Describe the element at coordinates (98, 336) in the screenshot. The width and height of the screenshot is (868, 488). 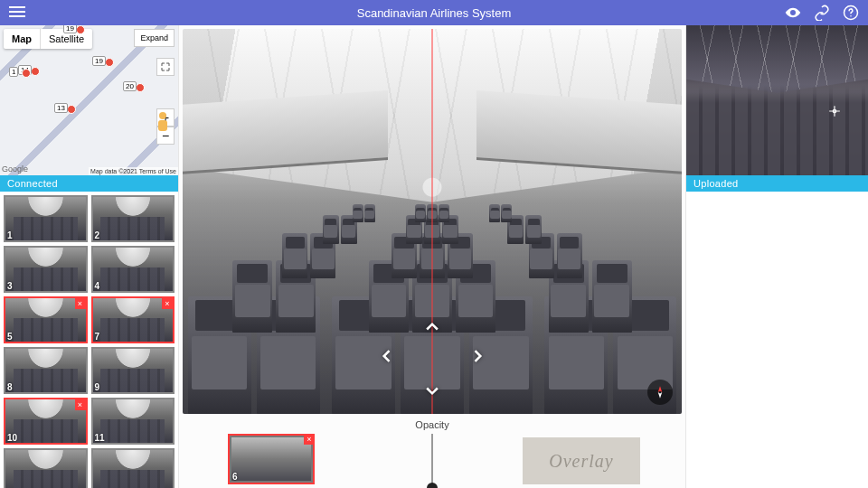
I see `thumb-number: 7` at that location.